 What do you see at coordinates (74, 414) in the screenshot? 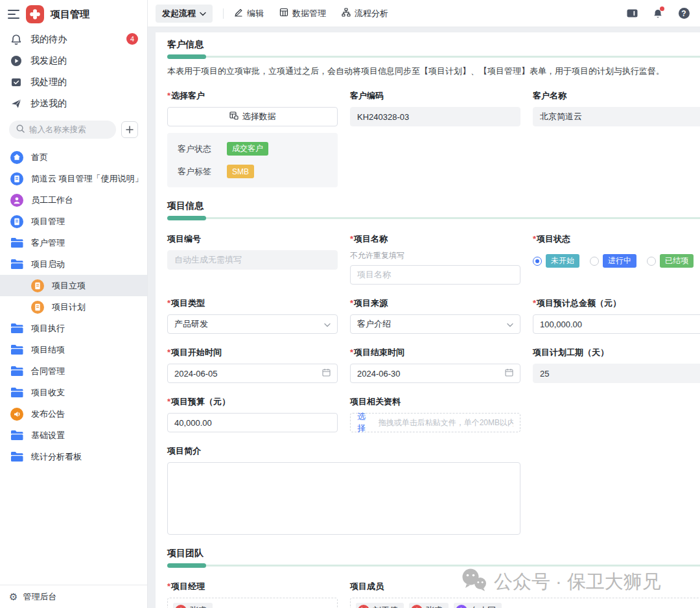
I see `sidebar-item-publish-announcement: 发布公告` at bounding box center [74, 414].